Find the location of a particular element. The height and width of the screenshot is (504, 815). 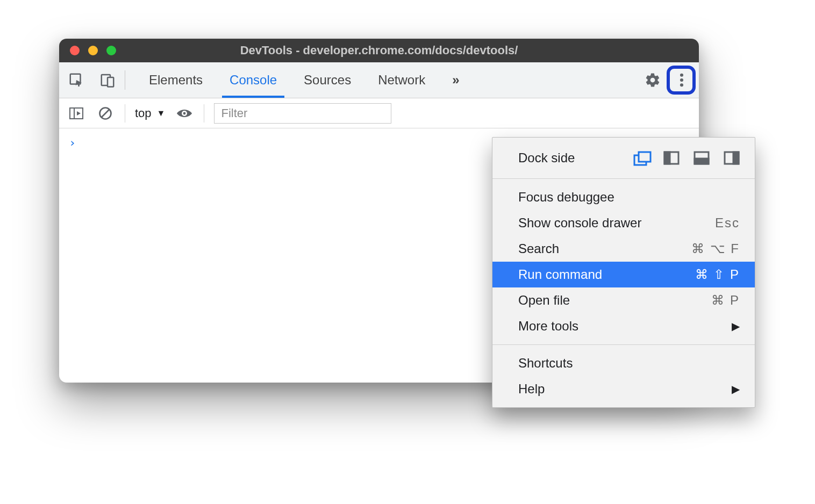

dock-left-icon is located at coordinates (671, 158).